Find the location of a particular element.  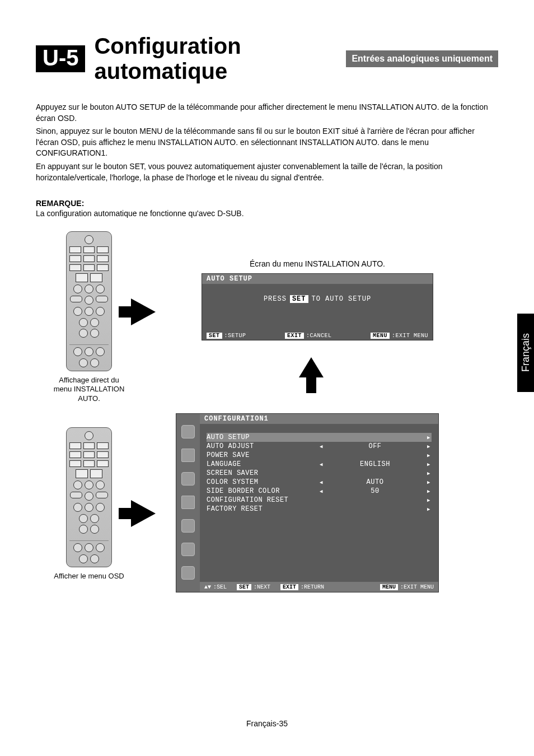

osd-titlebar: AUTO SETUP is located at coordinates (317, 279).